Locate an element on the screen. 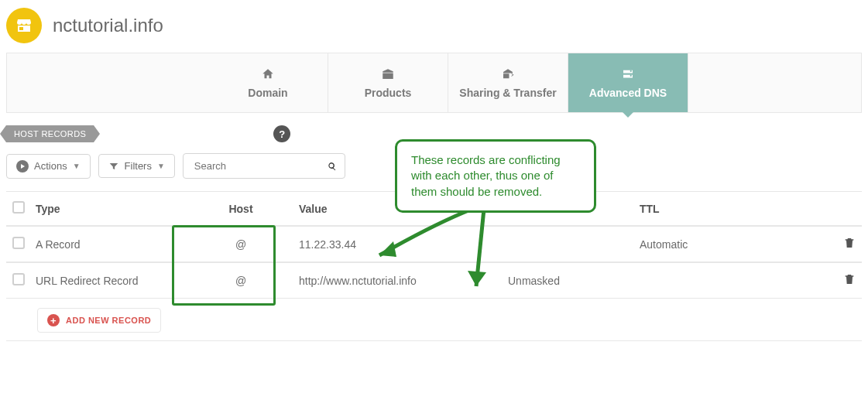 This screenshot has width=868, height=393. col-host: Host is located at coordinates (241, 209).